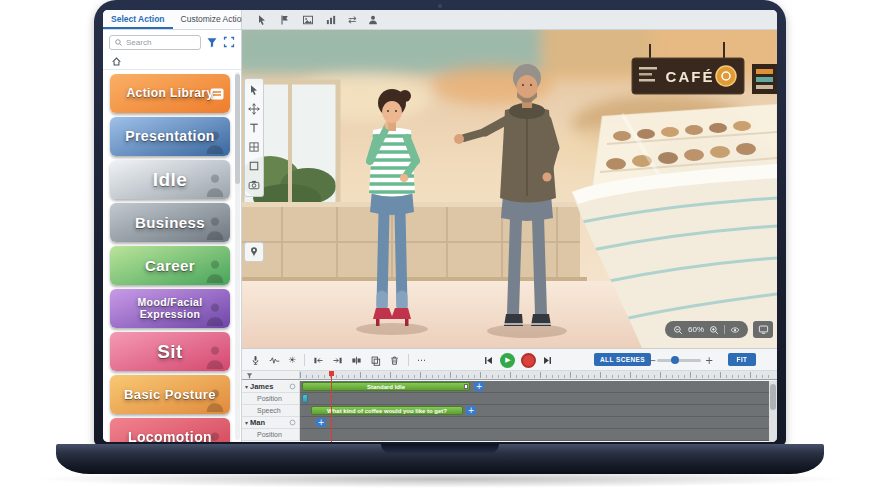 The height and width of the screenshot is (497, 880). I want to click on track-lane-speech: What kind of coffee would you like to ge…, so click(538, 411).